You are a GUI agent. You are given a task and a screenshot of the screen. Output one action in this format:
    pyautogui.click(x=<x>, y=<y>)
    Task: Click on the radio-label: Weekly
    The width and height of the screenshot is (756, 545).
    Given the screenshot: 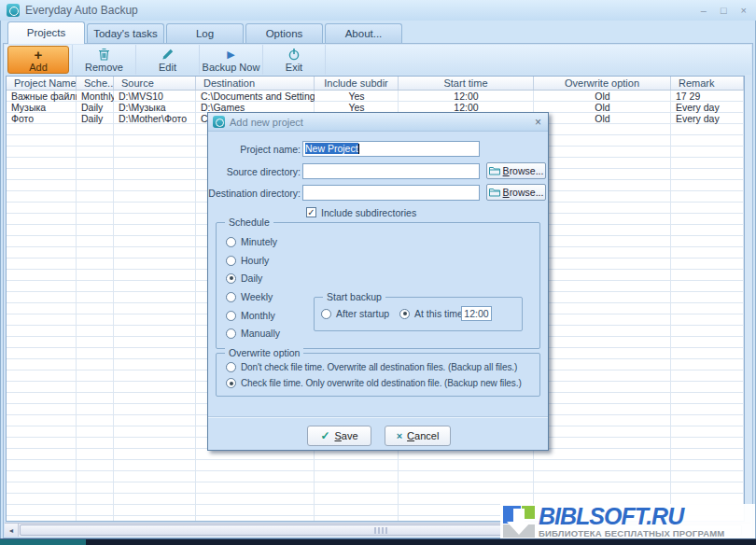 What is the action you would take?
    pyautogui.click(x=257, y=297)
    